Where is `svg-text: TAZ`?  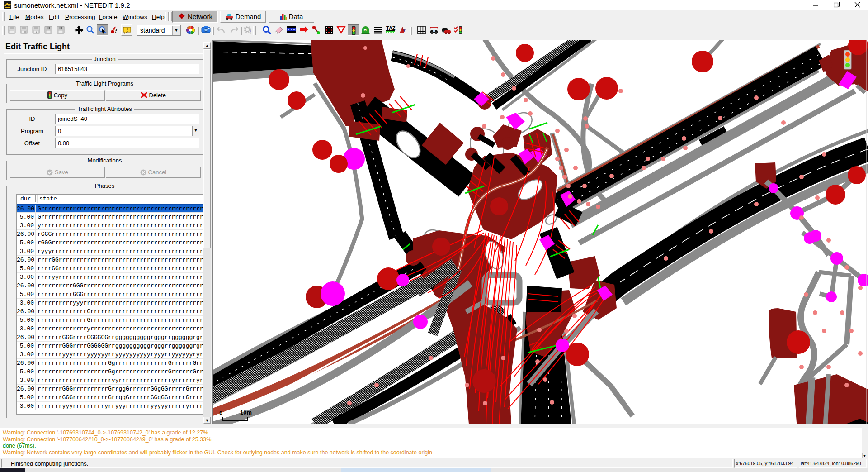
svg-text: TAZ is located at coordinates (391, 28).